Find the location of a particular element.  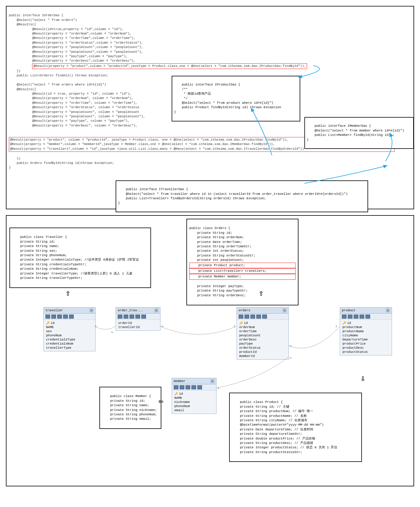

member-table: member✕ 🔑idNAMEnicknamephoneNumemail is located at coordinates (194, 396).